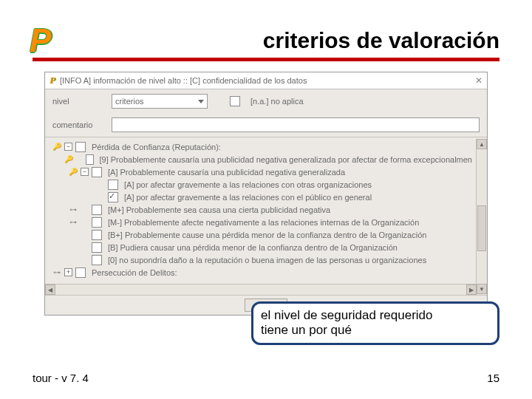 The image size is (532, 399). Describe the element at coordinates (219, 210) in the screenshot. I see `tree-label: [M+] Probablemente sea causa una cierta …` at that location.